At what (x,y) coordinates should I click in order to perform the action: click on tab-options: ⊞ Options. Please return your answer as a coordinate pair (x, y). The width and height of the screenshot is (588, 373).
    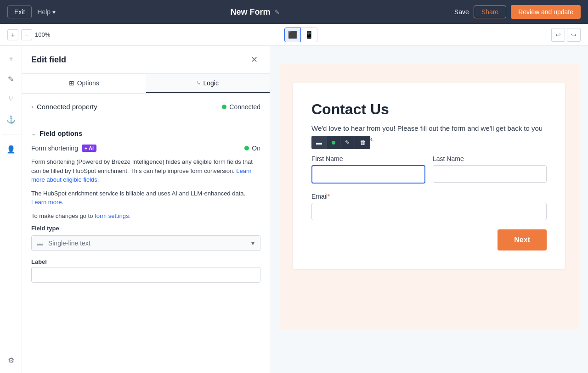
    Looking at the image, I should click on (84, 84).